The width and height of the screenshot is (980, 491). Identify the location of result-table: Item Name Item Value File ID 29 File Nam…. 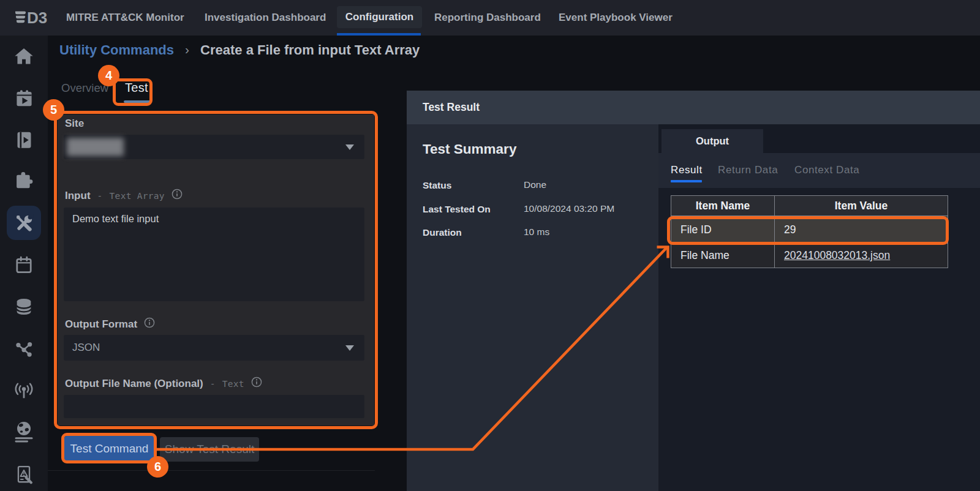
(810, 231).